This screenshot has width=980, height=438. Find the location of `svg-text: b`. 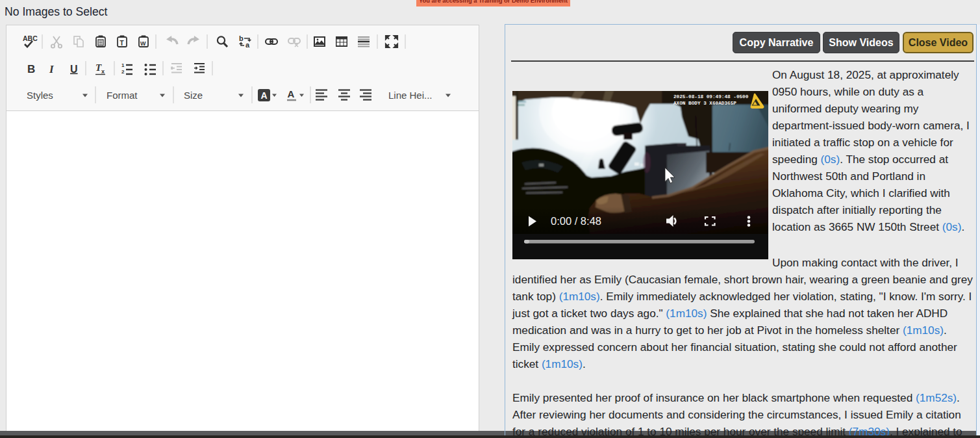

svg-text: b is located at coordinates (242, 38).